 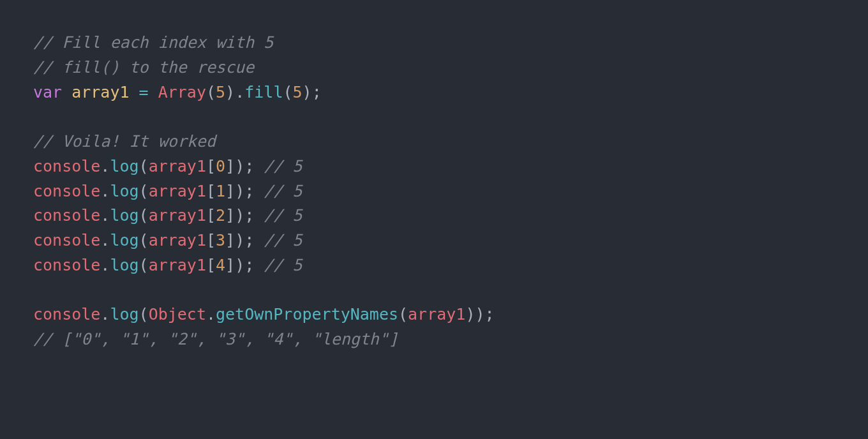 I want to click on number: 4, so click(x=221, y=265).